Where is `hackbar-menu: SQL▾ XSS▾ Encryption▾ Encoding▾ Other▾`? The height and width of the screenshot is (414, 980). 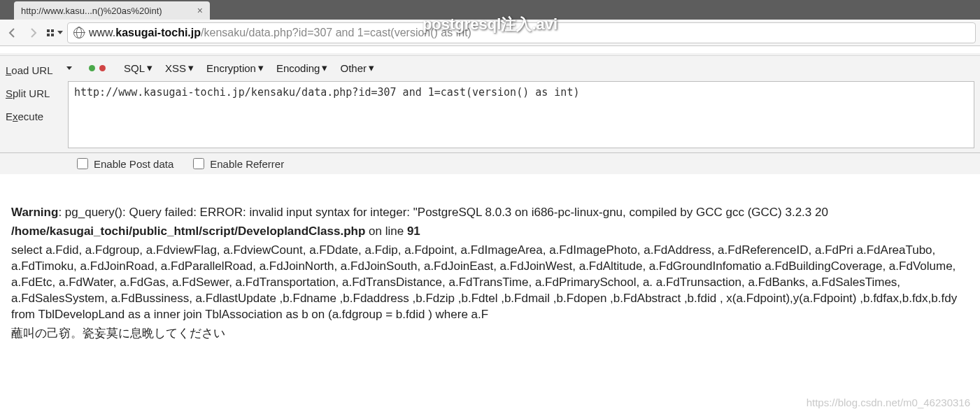 hackbar-menu: SQL▾ XSS▾ Encryption▾ Encoding▾ Other▾ is located at coordinates (520, 68).